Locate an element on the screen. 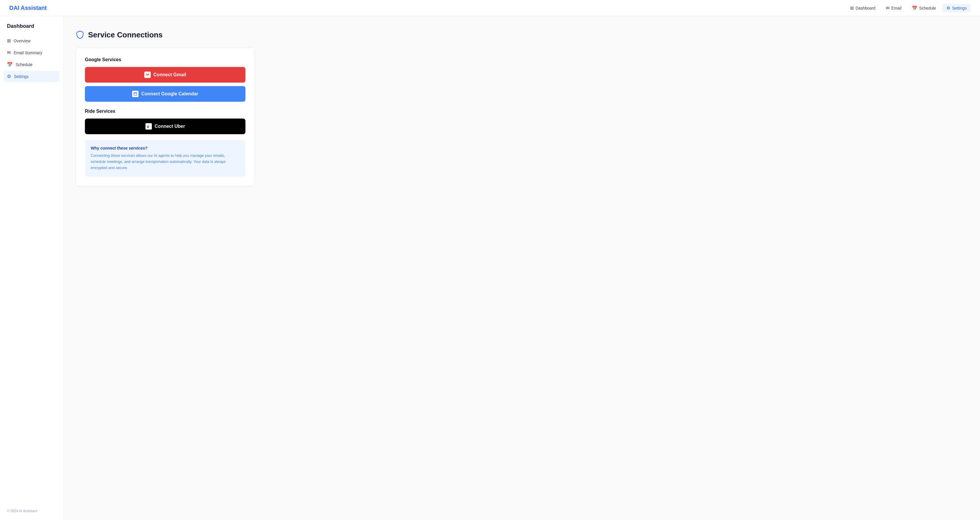  nav-dashboard: ⊞ Dashboard is located at coordinates (863, 8).